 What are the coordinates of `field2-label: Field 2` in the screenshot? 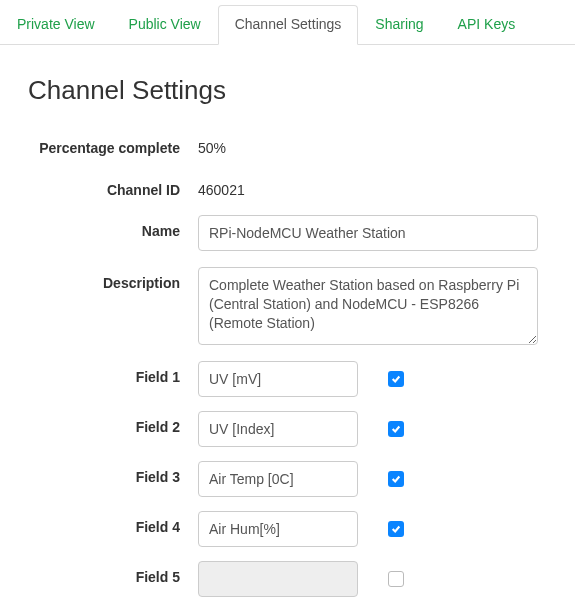 It's located at (113, 424).